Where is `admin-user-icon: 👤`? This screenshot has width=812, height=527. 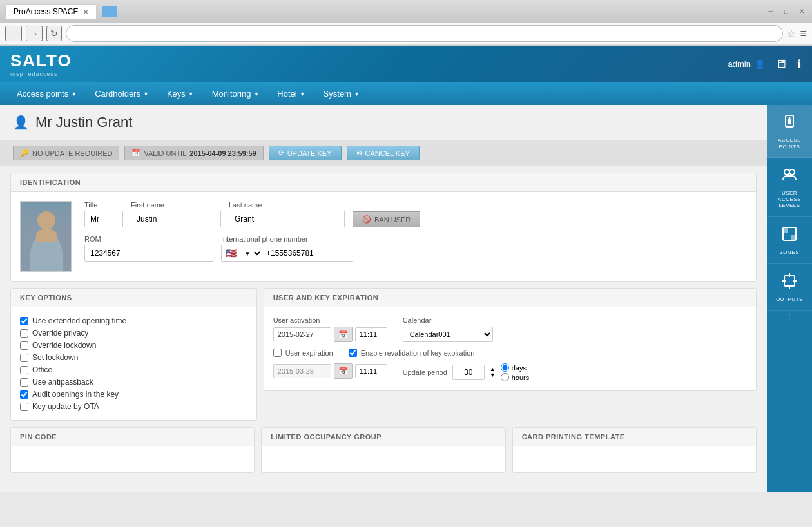
admin-user-icon: 👤 is located at coordinates (760, 64).